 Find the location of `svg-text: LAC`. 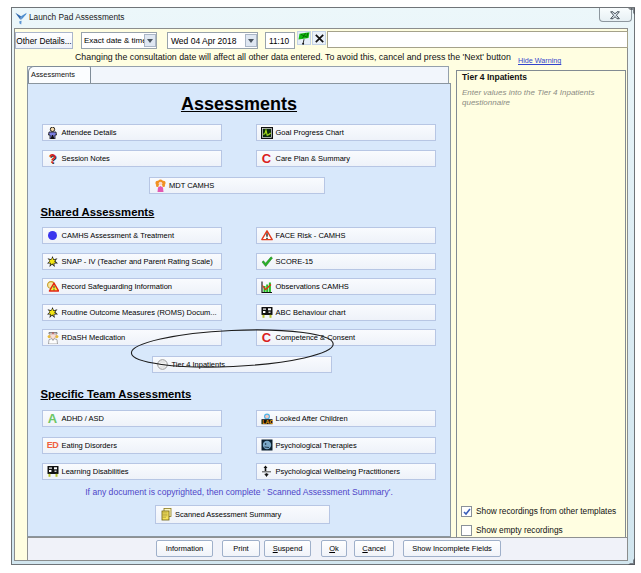

svg-text: LAC is located at coordinates (268, 421).